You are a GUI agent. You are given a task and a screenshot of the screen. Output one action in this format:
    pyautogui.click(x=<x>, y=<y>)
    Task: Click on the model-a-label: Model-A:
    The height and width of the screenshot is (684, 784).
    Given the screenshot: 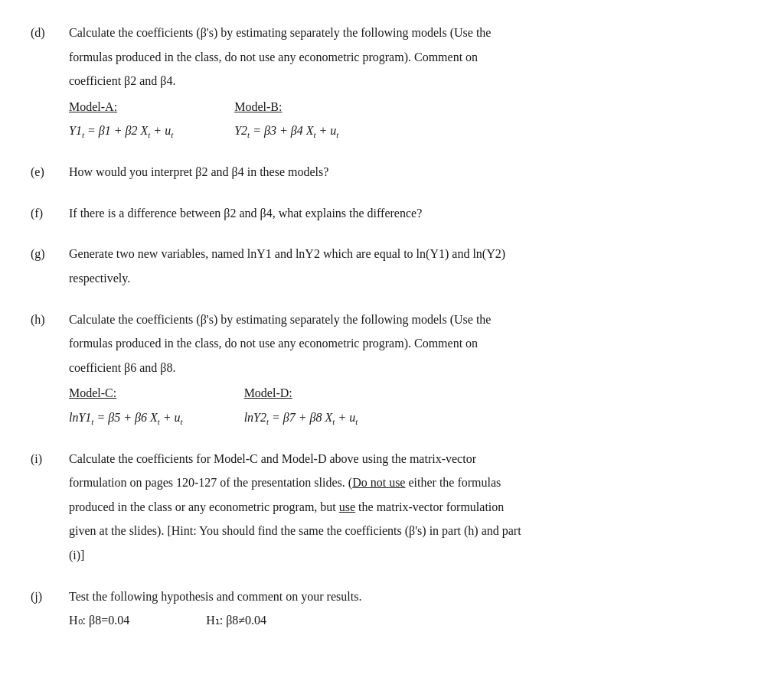 What is the action you would take?
    pyautogui.click(x=121, y=107)
    